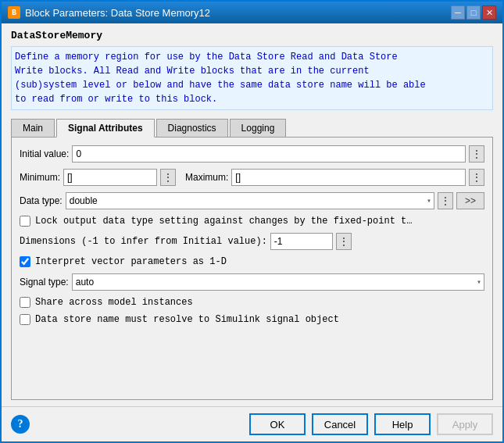 Image resolution: width=504 pixels, height=443 pixels. What do you see at coordinates (252, 177) in the screenshot?
I see `min-max-row: Minimum: ⋮ Maximum: ⋮` at bounding box center [252, 177].